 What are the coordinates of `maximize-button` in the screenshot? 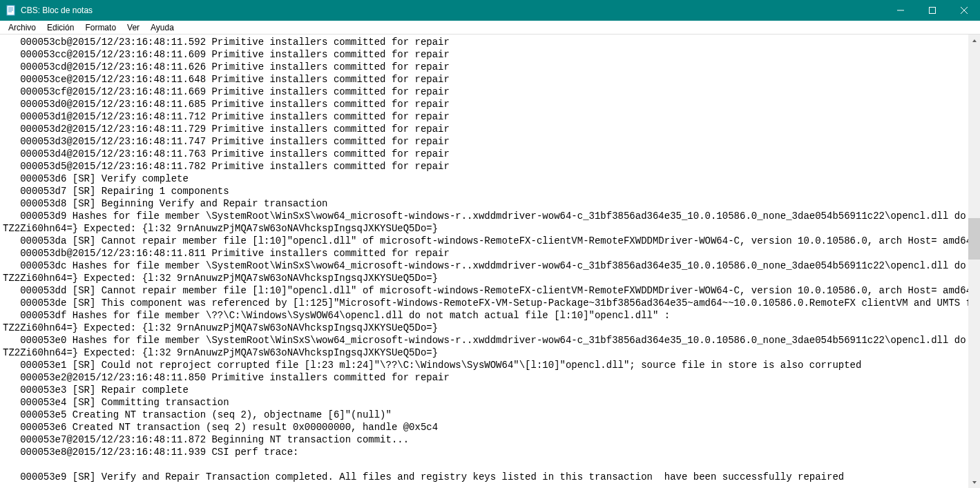 It's located at (932, 10).